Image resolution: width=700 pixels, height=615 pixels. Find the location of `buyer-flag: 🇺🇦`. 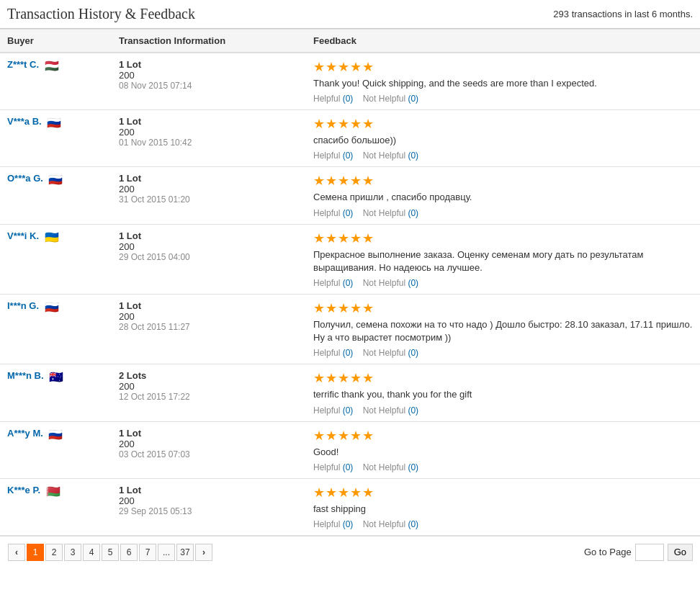

buyer-flag: 🇺🇦 is located at coordinates (52, 236).